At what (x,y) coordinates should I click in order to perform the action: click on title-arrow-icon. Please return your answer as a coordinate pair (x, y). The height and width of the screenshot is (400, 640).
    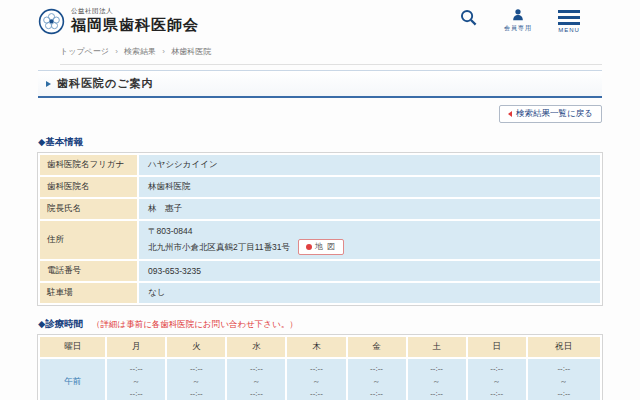
    Looking at the image, I should click on (48, 84).